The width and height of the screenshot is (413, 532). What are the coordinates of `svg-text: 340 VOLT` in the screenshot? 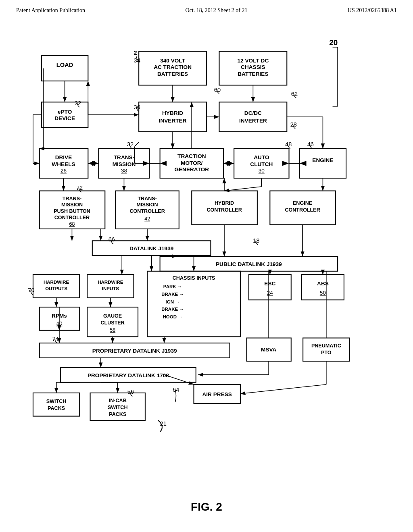 It's located at (173, 60).